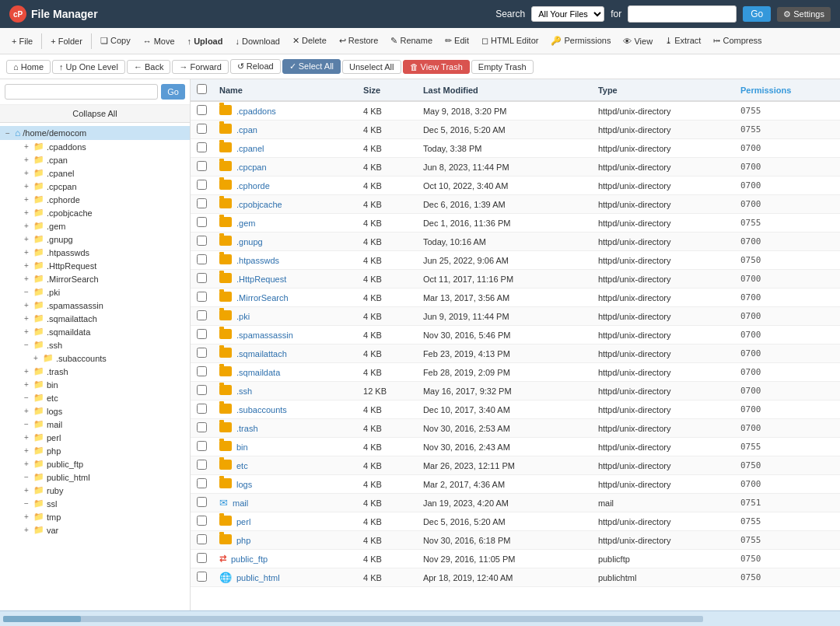 Image resolution: width=840 pixels, height=626 pixels. Describe the element at coordinates (101, 187) in the screenshot. I see `tree-item: +📁.cpcpan` at that location.